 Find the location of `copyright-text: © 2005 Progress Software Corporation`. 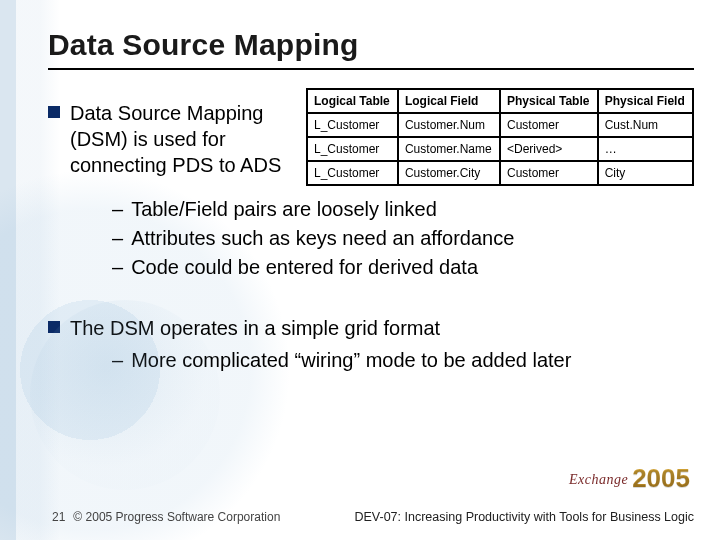

copyright-text: © 2005 Progress Software Corporation is located at coordinates (176, 517).